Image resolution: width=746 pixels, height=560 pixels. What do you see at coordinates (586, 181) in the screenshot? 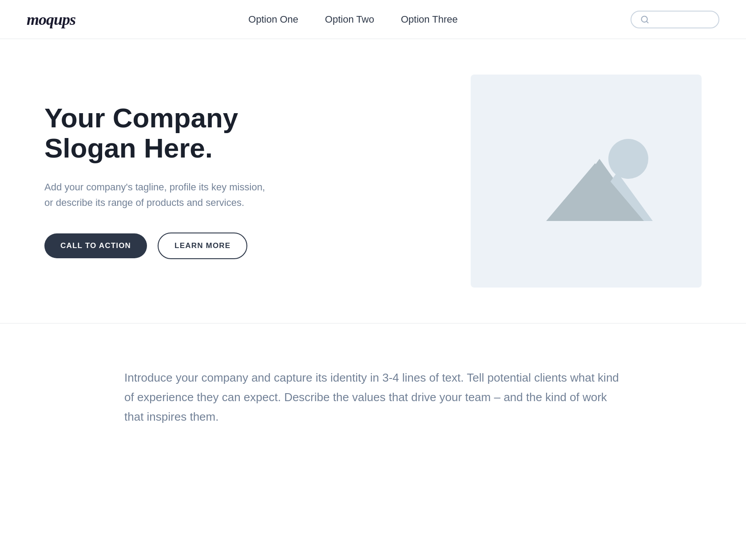
I see `hero-image-placeholder` at bounding box center [586, 181].